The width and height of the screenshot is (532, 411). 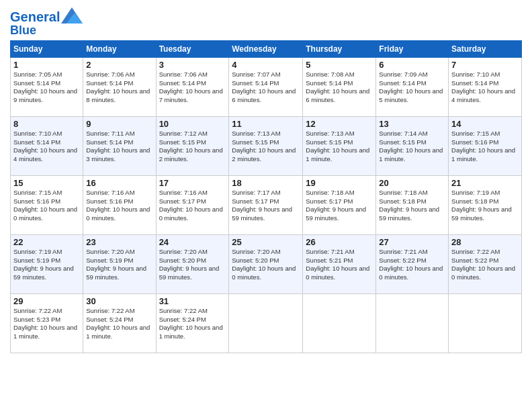 What do you see at coordinates (120, 242) in the screenshot?
I see `day-number: 23` at bounding box center [120, 242].